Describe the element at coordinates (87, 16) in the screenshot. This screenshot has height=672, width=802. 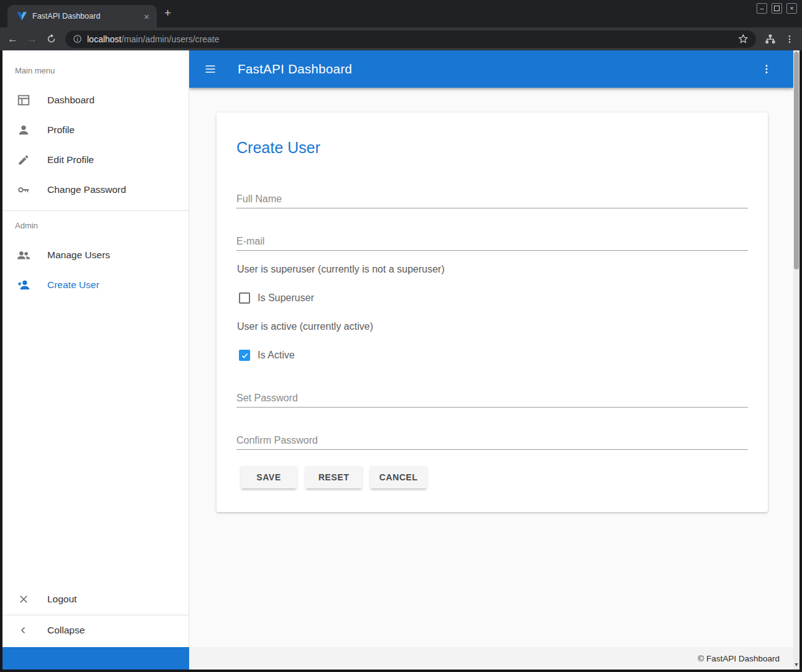
I see `tab-title: FastAPI Dashboard` at that location.